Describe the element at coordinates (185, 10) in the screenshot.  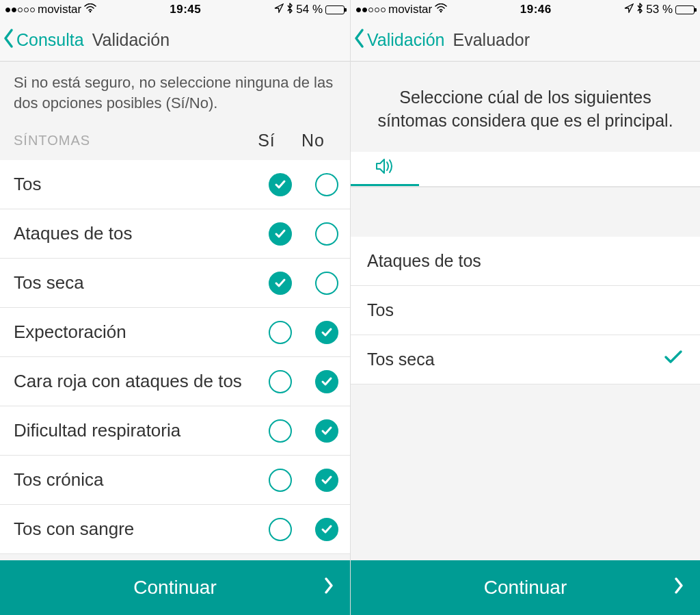
I see `clock: 19:45` at that location.